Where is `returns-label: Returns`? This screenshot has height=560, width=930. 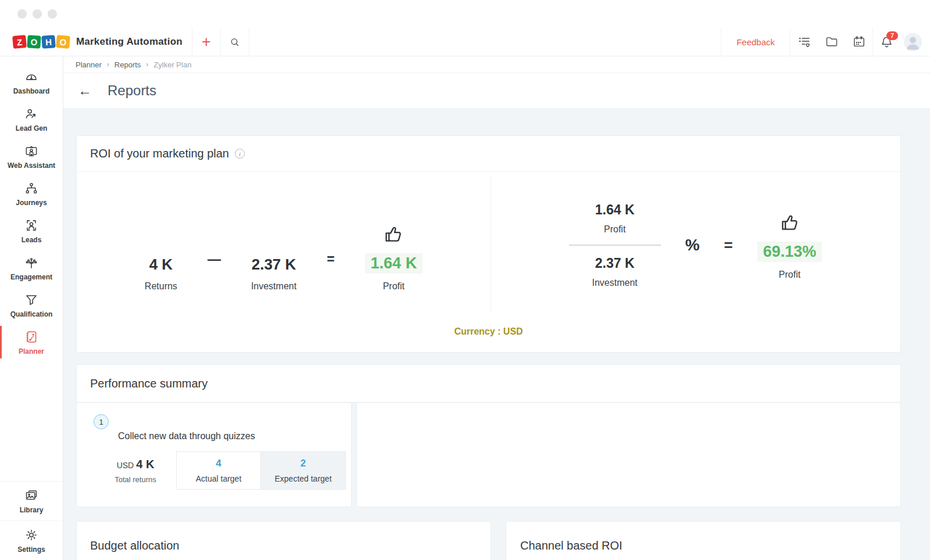
returns-label: Returns is located at coordinates (161, 286).